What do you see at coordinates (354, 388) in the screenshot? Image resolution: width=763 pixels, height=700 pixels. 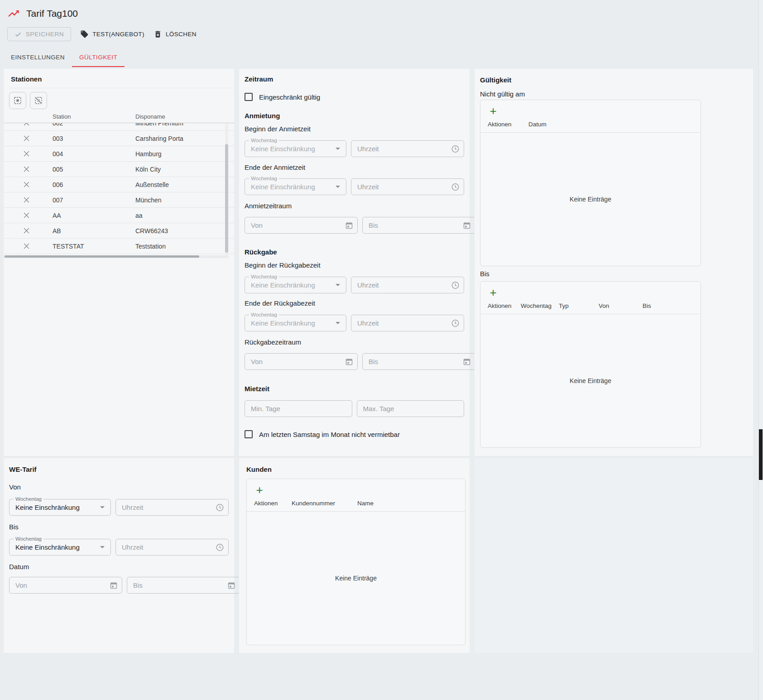 I see `mietzeit-title: Mietzeit` at bounding box center [354, 388].